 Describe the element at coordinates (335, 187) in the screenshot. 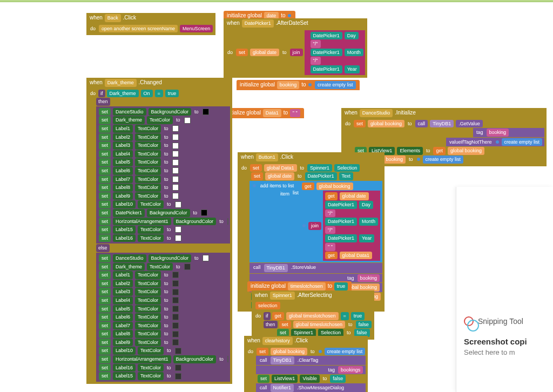

I see `gvar: global booking` at that location.